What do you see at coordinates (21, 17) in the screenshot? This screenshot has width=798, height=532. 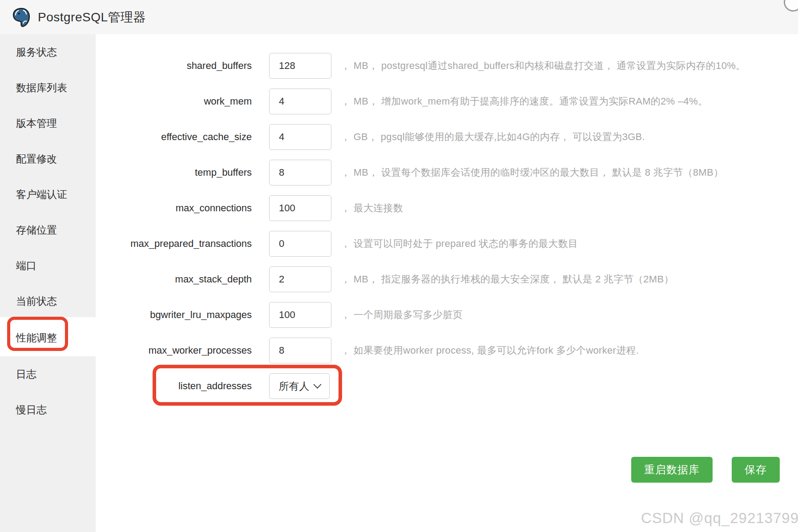 I see `postgresql-elephant-logo` at bounding box center [21, 17].